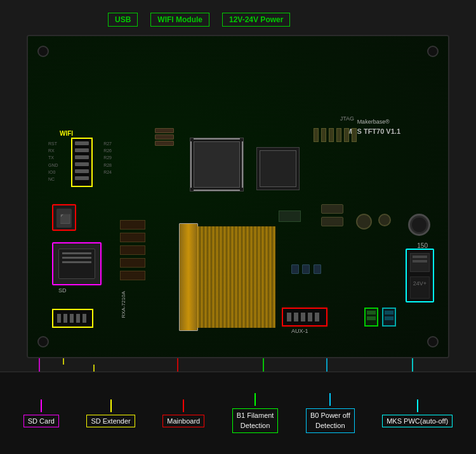 Image resolution: width=476 pixels, height=454 pixels. What do you see at coordinates (64, 217) in the screenshot?
I see `usb-connector: ⬛` at bounding box center [64, 217].